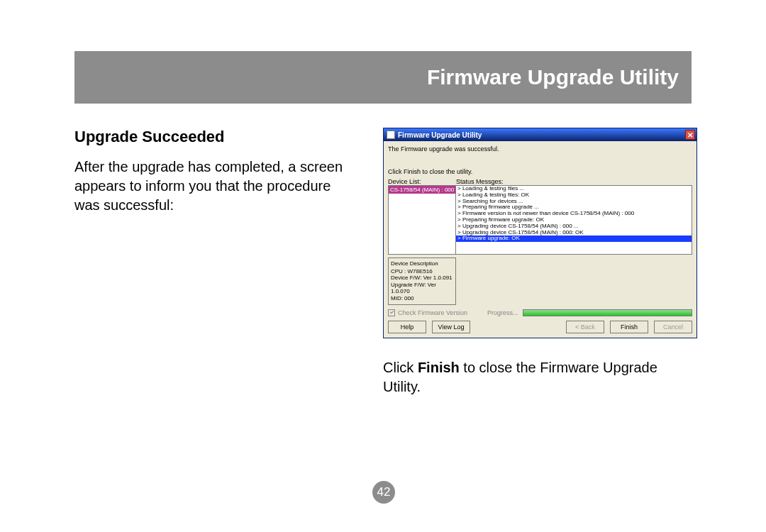 The image size is (766, 532). Describe the element at coordinates (629, 327) in the screenshot. I see `finish-button: Finish` at that location.